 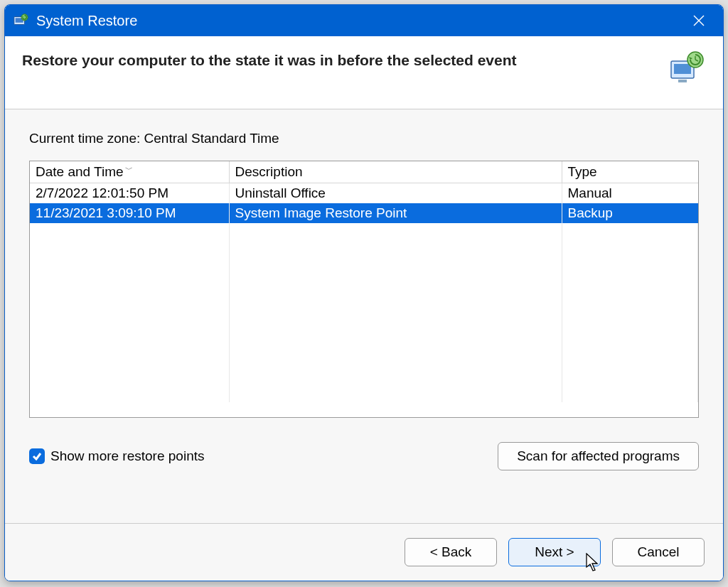 I want to click on below-table-row: Show more restore points Scan for affect…, so click(x=364, y=456).